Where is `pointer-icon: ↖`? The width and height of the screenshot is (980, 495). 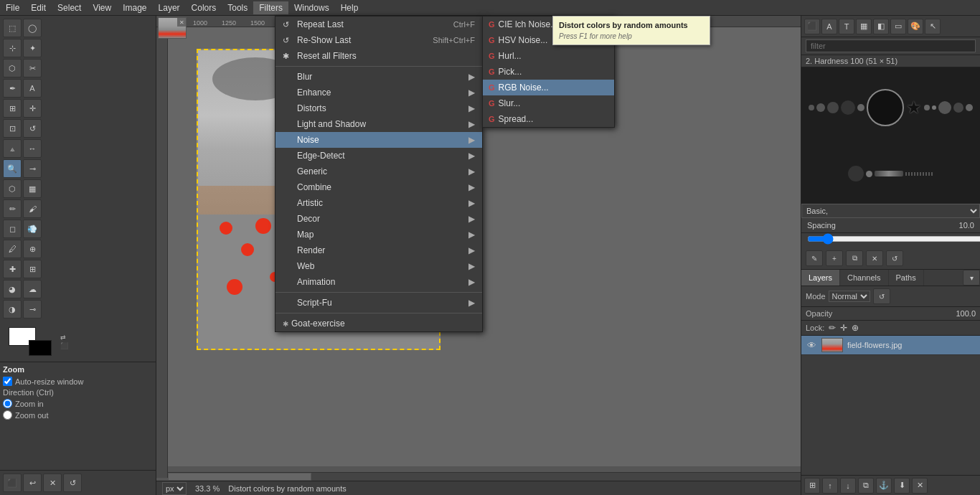
pointer-icon: ↖ is located at coordinates (933, 27).